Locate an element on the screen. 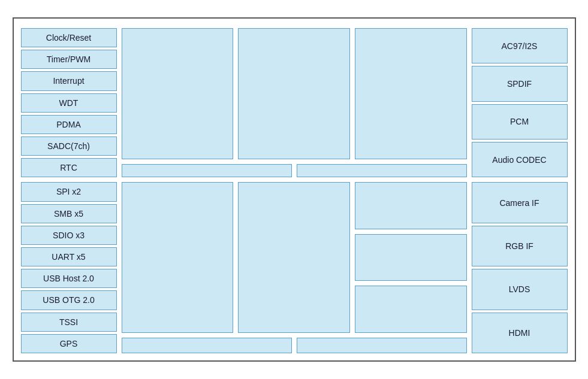 Image resolution: width=588 pixels, height=379 pixels. right-sub-col is located at coordinates (411, 257).